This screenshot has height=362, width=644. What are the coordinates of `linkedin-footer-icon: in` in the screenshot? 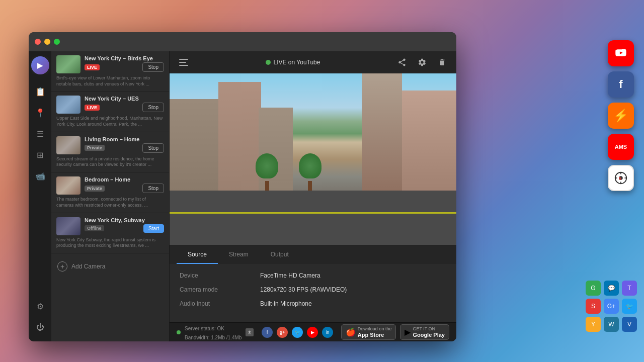 It's located at (328, 332).